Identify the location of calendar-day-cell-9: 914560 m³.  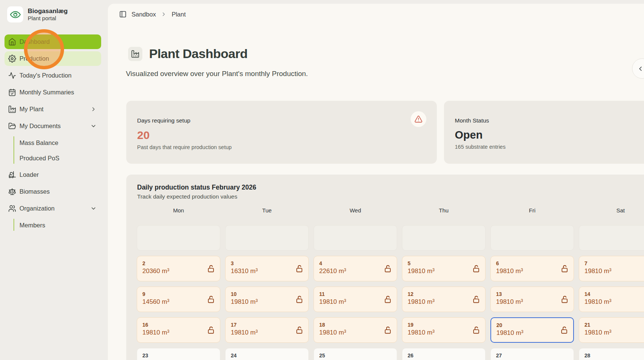
(178, 299).